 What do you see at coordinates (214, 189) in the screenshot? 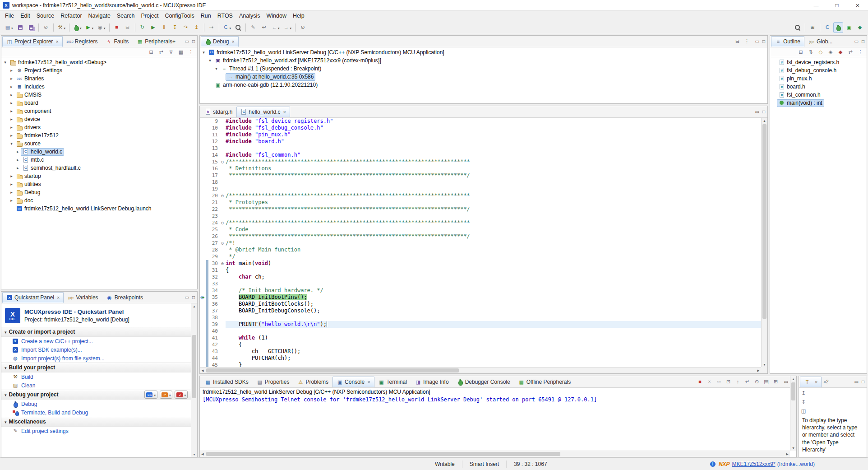
I see `line-number: 19` at bounding box center [214, 189].